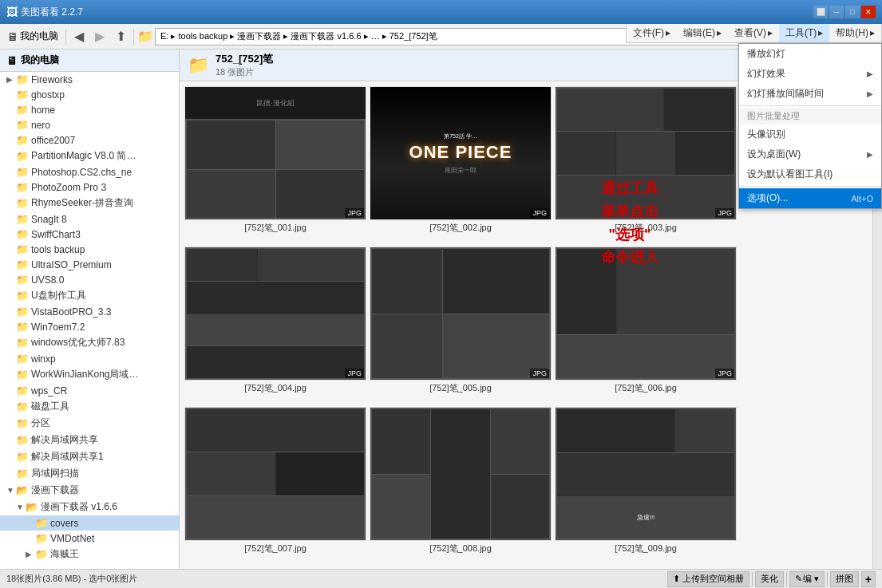 This screenshot has width=882, height=588. What do you see at coordinates (810, 73) in the screenshot?
I see `dm-slideshow-effect: 幻灯效果 ▶` at bounding box center [810, 73].